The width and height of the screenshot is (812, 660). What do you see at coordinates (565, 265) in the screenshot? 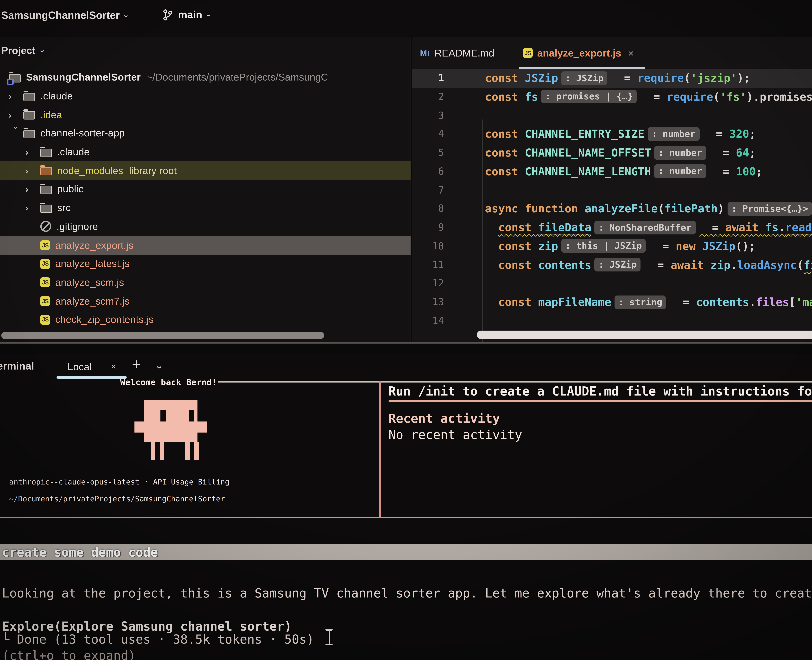
I see `code-token: contents` at bounding box center [565, 265].